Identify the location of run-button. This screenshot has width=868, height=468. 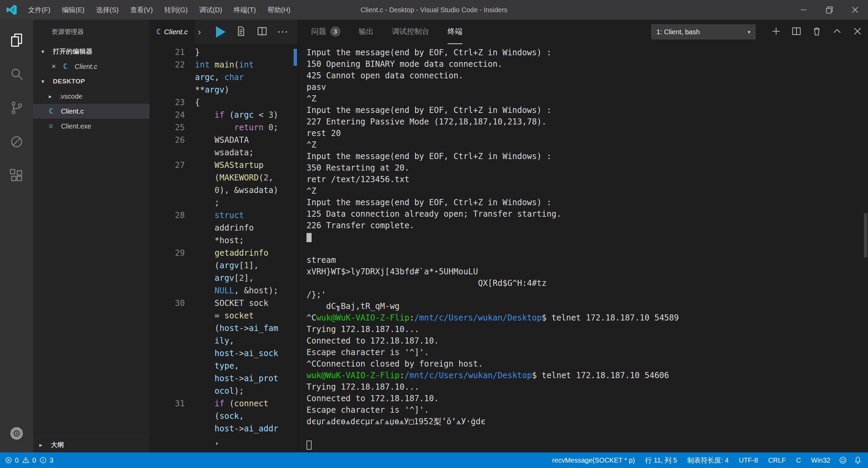
(221, 32).